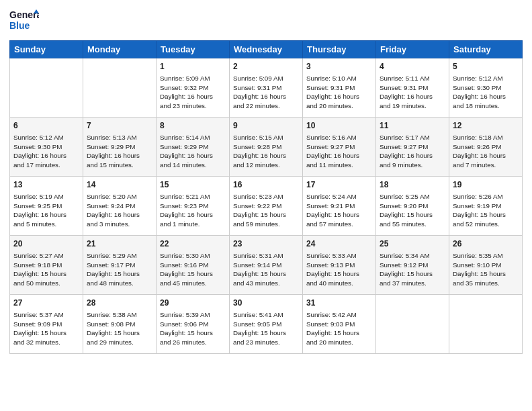 This screenshot has height=411, width=532. Describe the element at coordinates (120, 265) in the screenshot. I see `calendar-cell: 21Sunrise: 5:29 AM Sunset: 9:17 PM Dayli…` at that location.